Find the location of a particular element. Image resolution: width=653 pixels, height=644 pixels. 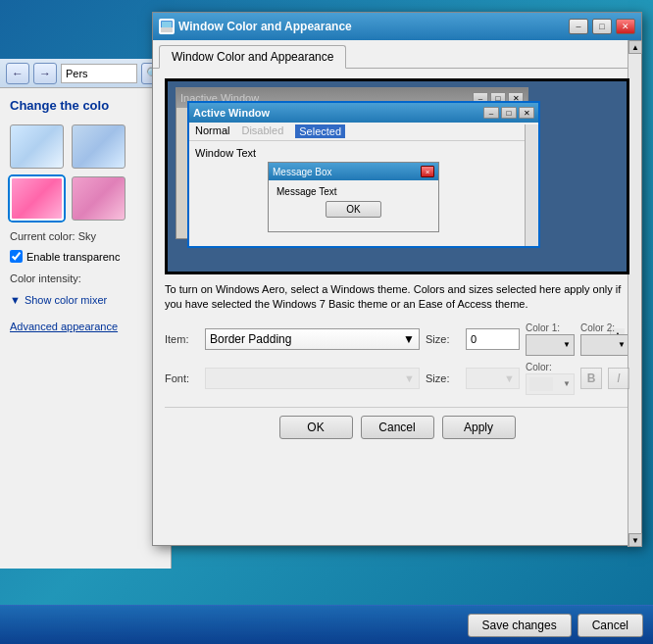

font-color-label: Color: is located at coordinates (539, 367).